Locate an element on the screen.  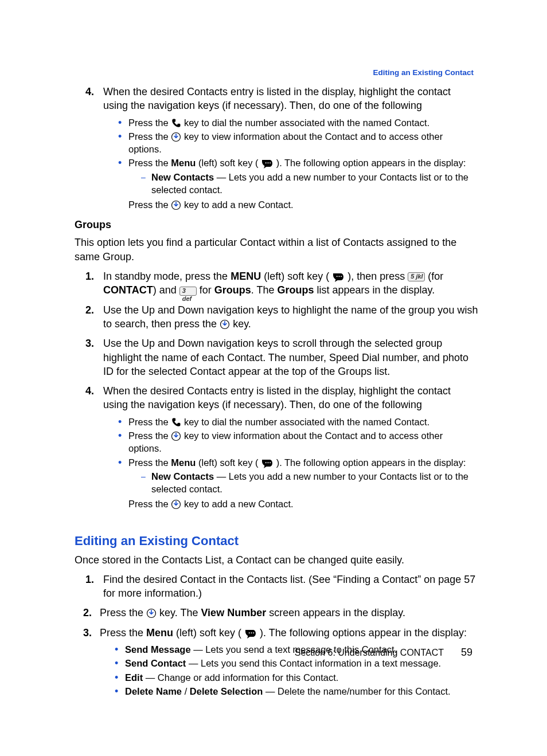
editing-intro: Once stored in the Contacts List, a Cont… is located at coordinates (276, 560).